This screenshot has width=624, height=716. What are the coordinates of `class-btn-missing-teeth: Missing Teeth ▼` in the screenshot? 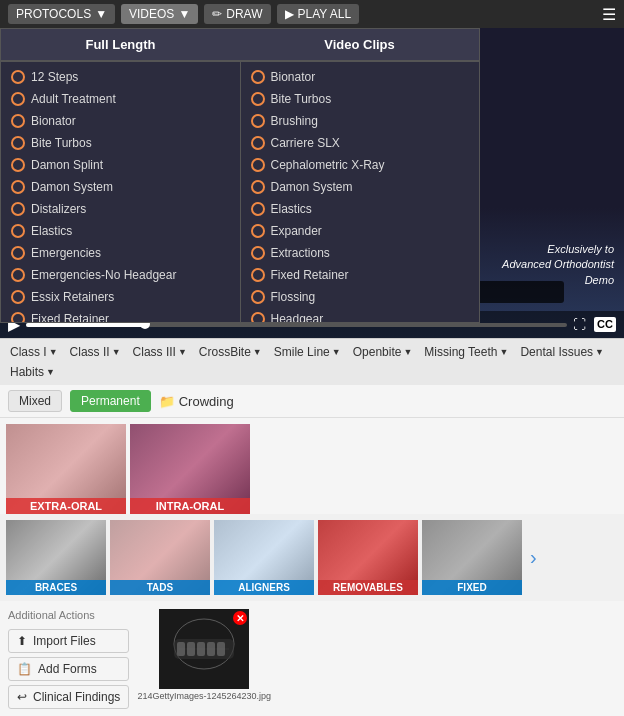 It's located at (466, 352).